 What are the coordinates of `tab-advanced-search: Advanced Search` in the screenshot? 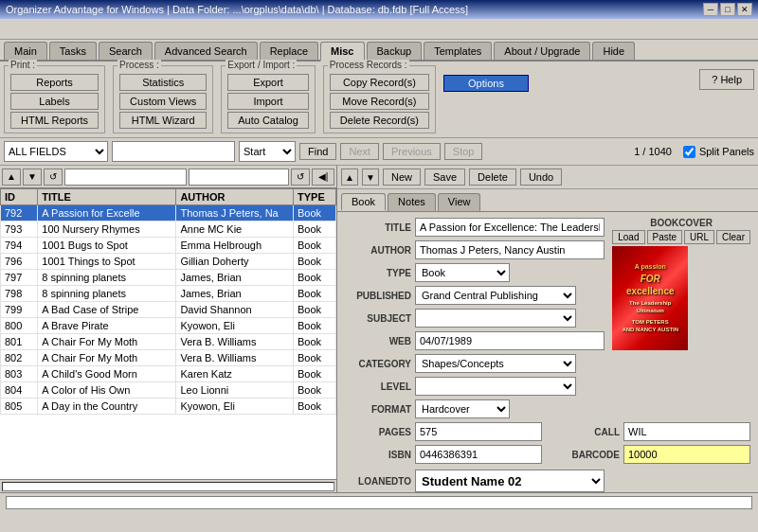 It's located at (207, 51).